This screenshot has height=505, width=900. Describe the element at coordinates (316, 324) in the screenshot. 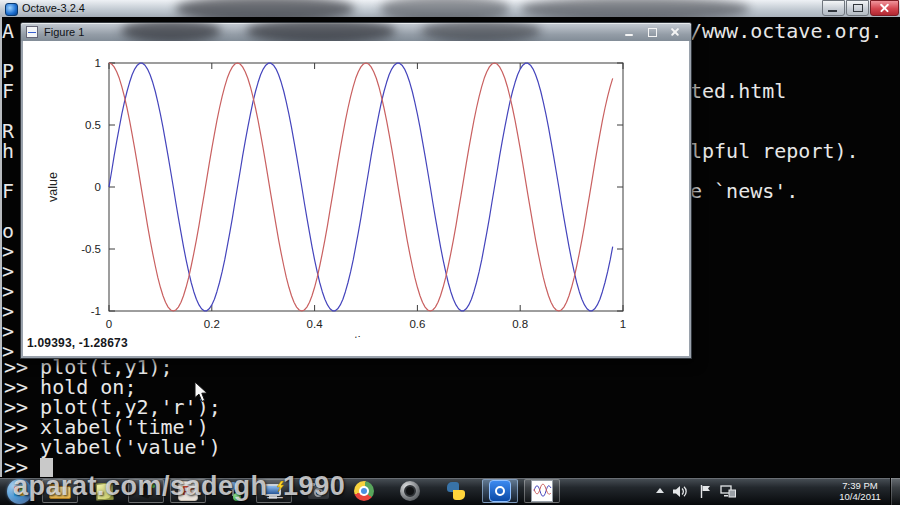

I see `x-tick-label: 0.4` at that location.